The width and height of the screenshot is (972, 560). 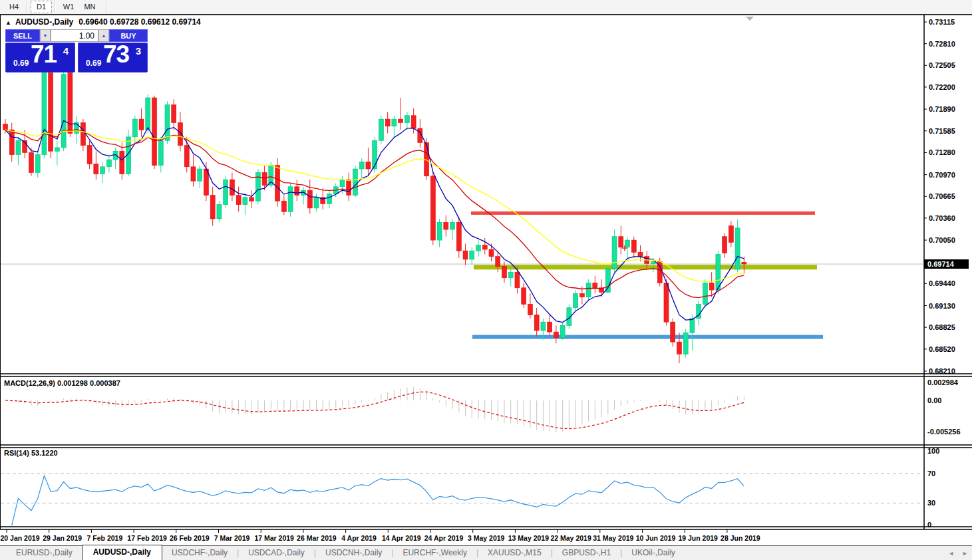 I want to click on tab-eurusd-daily: EURUSD-,Daily, so click(x=44, y=553).